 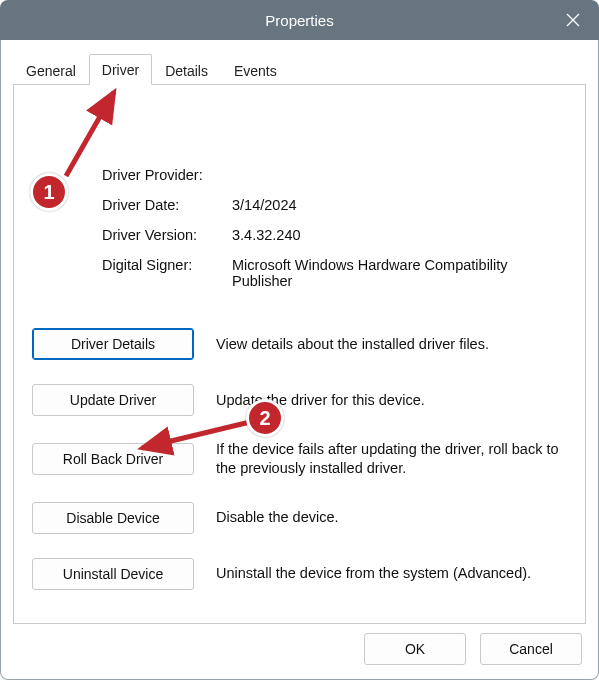 What do you see at coordinates (300, 67) in the screenshot?
I see `tab-strip: General Driver Details Events` at bounding box center [300, 67].